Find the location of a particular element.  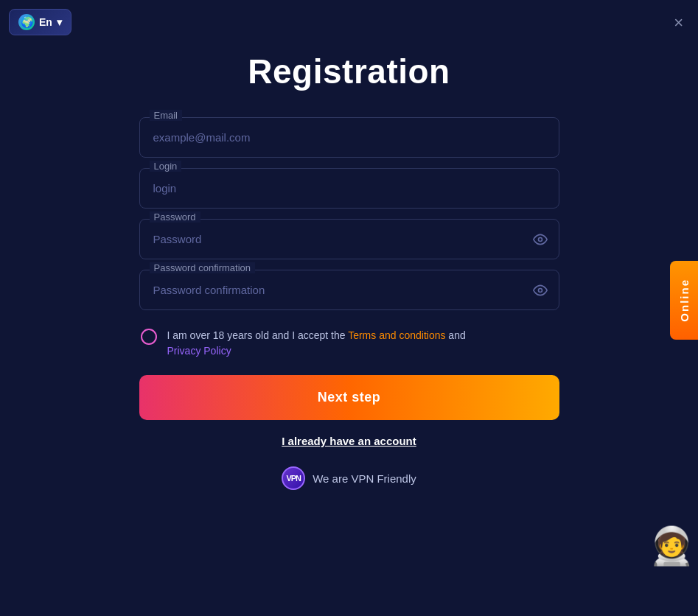

email-input is located at coordinates (349, 137).